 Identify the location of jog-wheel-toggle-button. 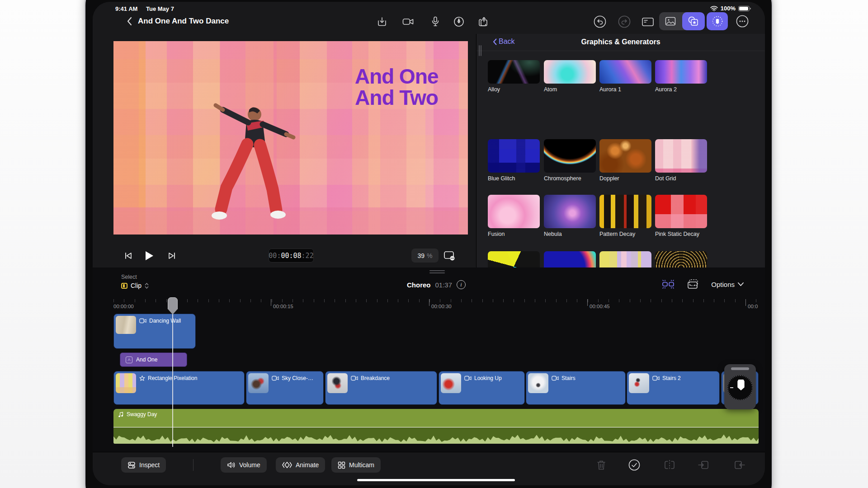
(717, 21).